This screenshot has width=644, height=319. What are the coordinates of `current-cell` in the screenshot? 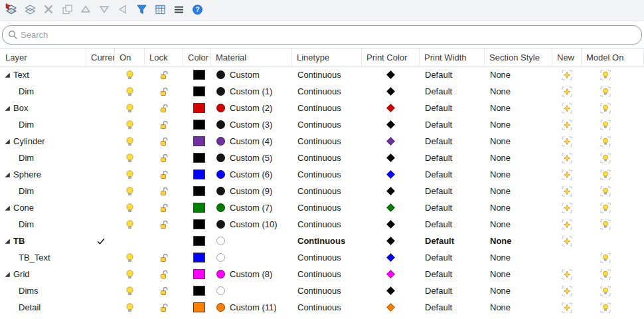 It's located at (101, 74).